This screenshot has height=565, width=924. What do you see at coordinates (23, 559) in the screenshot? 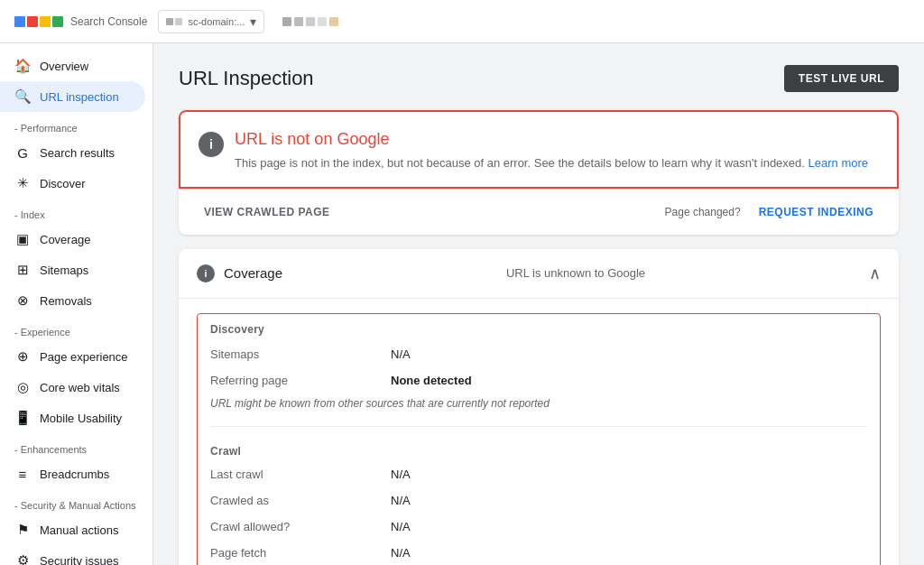
I see `security-icon: ⚙` at bounding box center [23, 559].